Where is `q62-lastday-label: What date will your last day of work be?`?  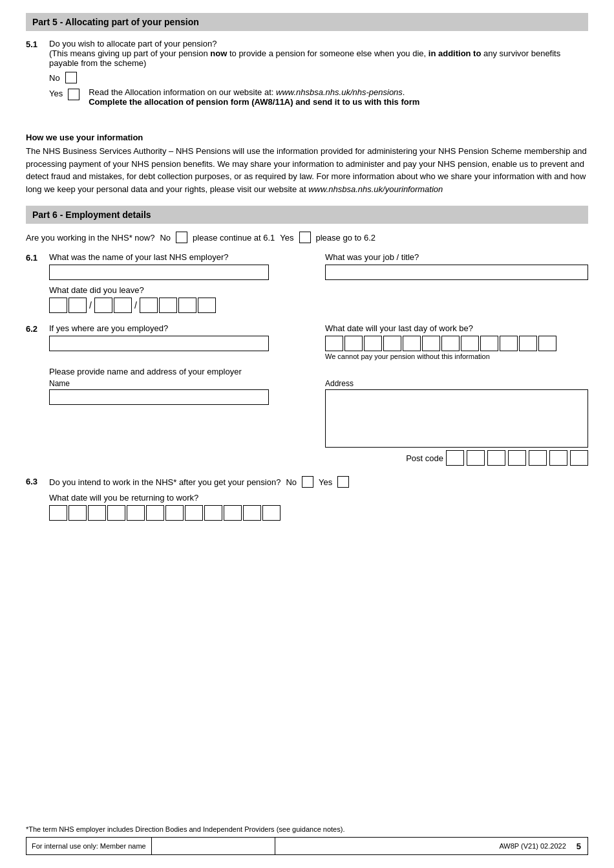 q62-lastday-label: What date will your last day of work be? is located at coordinates (456, 329).